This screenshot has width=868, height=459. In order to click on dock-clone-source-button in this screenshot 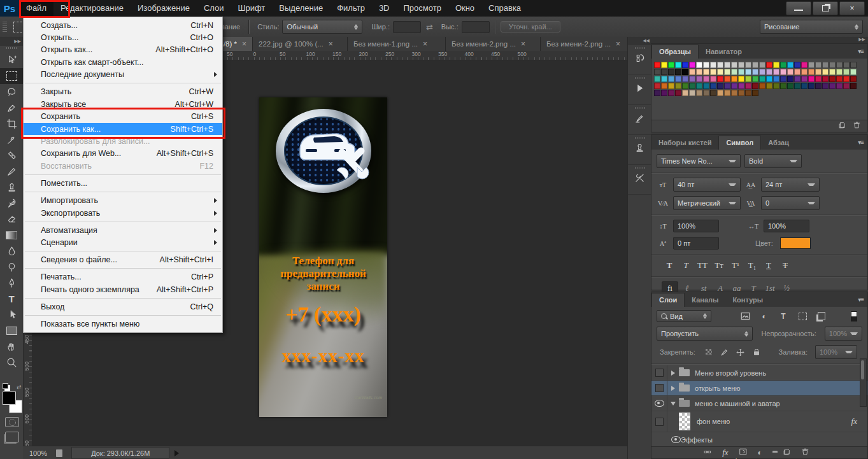, I will do `click(639, 150)`.